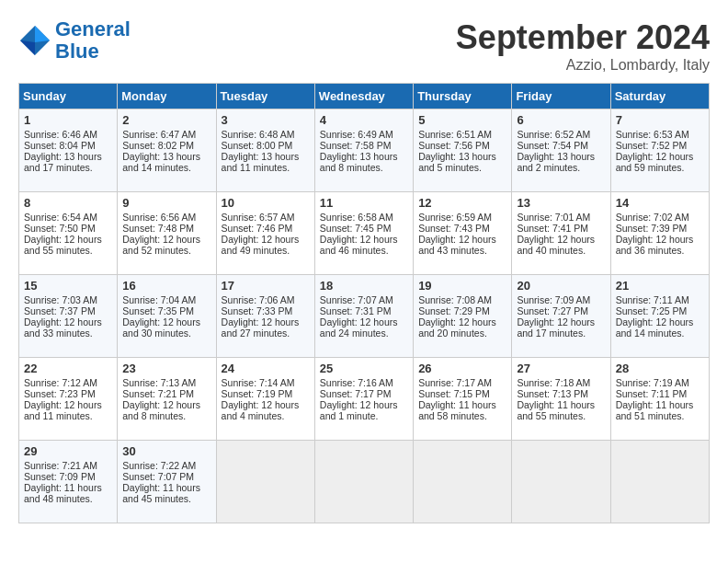 This screenshot has height=563, width=728. What do you see at coordinates (654, 162) in the screenshot?
I see `daylight-text: Daylight: 12 hours and 59 minutes.` at bounding box center [654, 162].